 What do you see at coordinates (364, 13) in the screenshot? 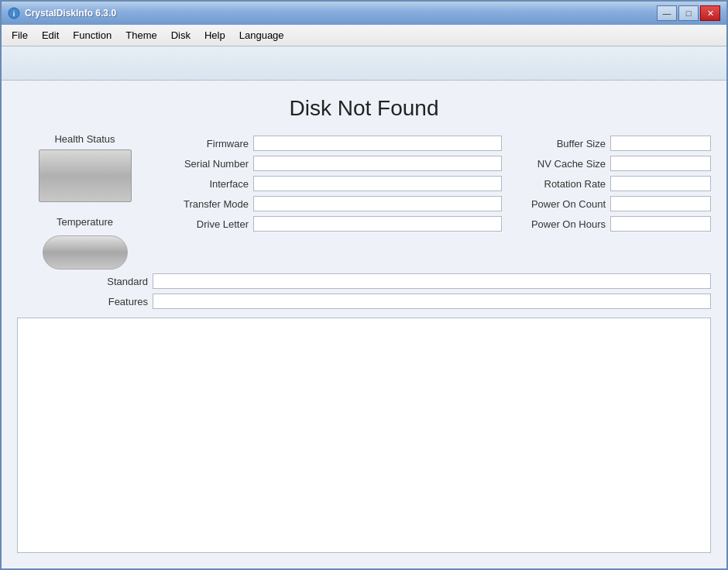
I see `titlebar: i CrystalDiskInfo 6.3.0 — □ ✕` at bounding box center [364, 13].